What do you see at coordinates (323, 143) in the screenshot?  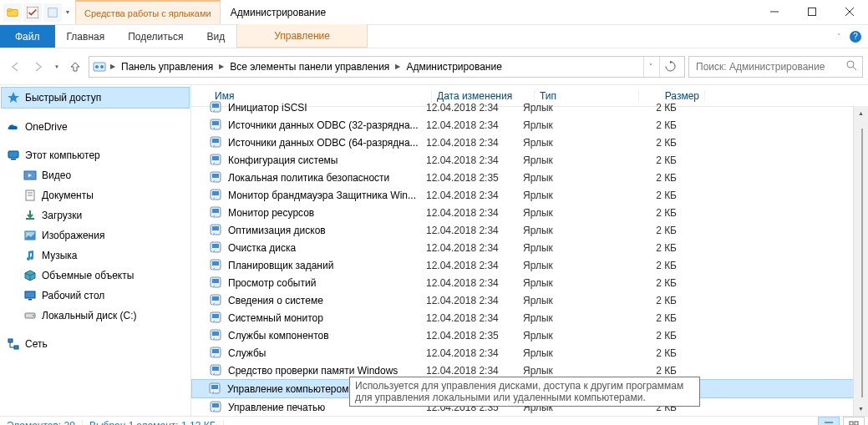 I see `file-name: Источники данных ODBC (64-разрядна...` at bounding box center [323, 143].